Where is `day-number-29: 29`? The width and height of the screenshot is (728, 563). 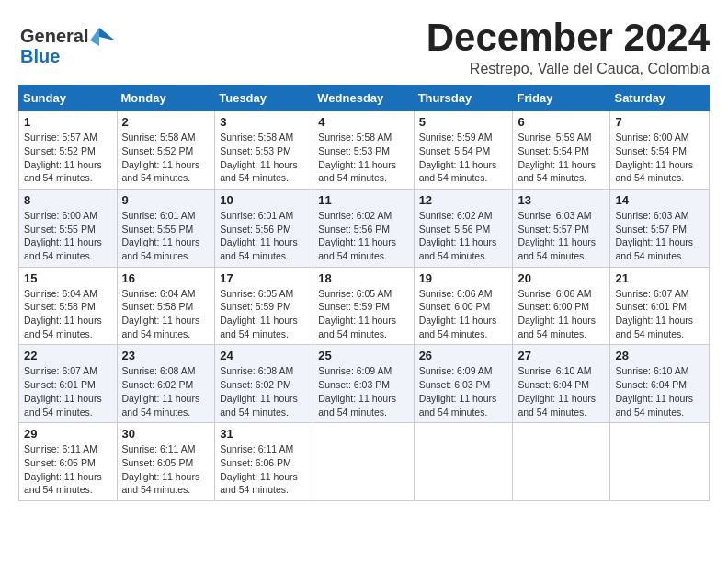 day-number-29: 29 is located at coordinates (68, 434).